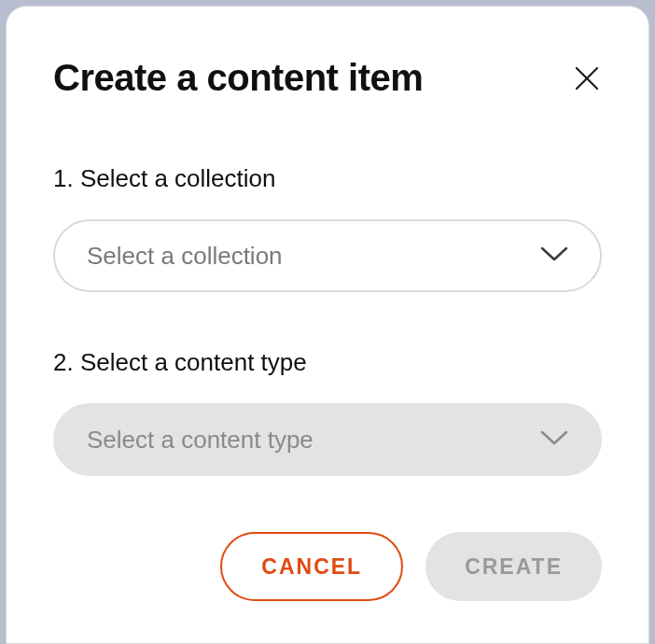 The image size is (655, 644). Describe the element at coordinates (328, 440) in the screenshot. I see `content-type-select: Select a content type` at that location.